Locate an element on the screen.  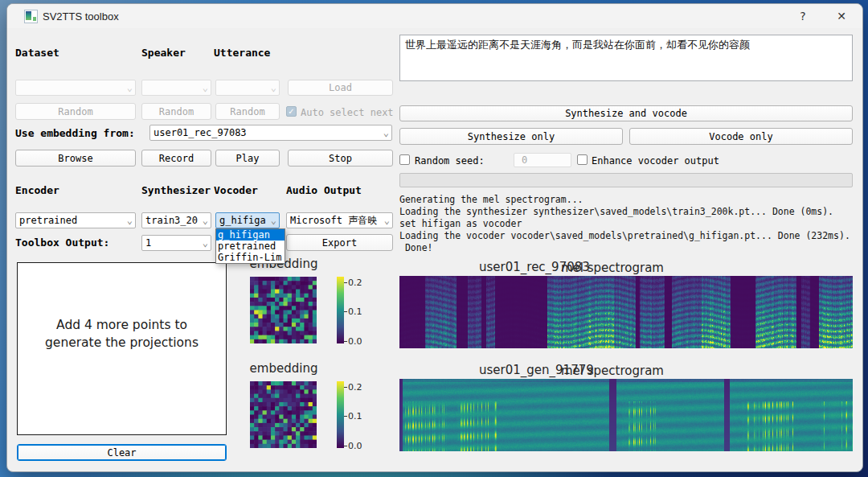
dataset-label: Dataset is located at coordinates (37, 53).